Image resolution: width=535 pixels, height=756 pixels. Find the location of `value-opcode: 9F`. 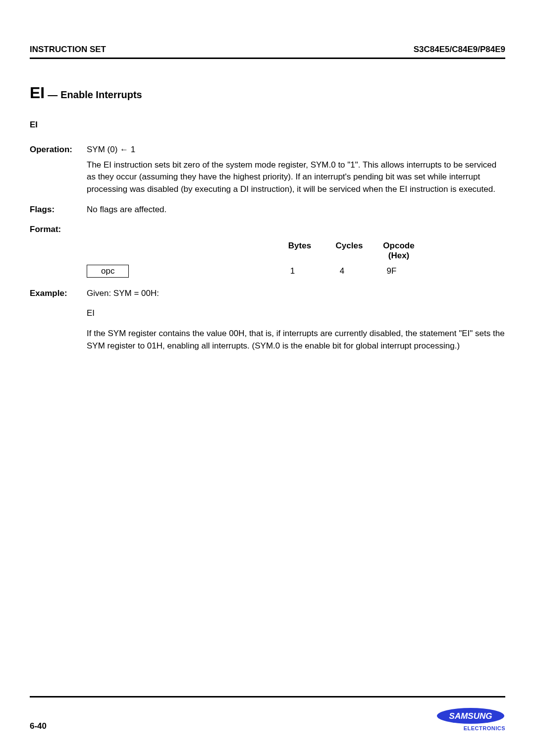

value-opcode: 9F is located at coordinates (391, 271).